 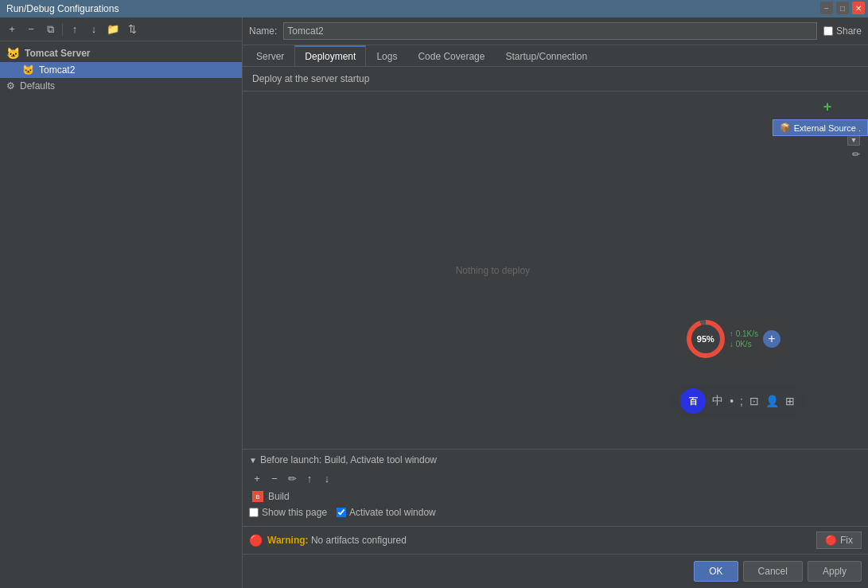 I want to click on bl-up-button: ↑, so click(x=309, y=478).